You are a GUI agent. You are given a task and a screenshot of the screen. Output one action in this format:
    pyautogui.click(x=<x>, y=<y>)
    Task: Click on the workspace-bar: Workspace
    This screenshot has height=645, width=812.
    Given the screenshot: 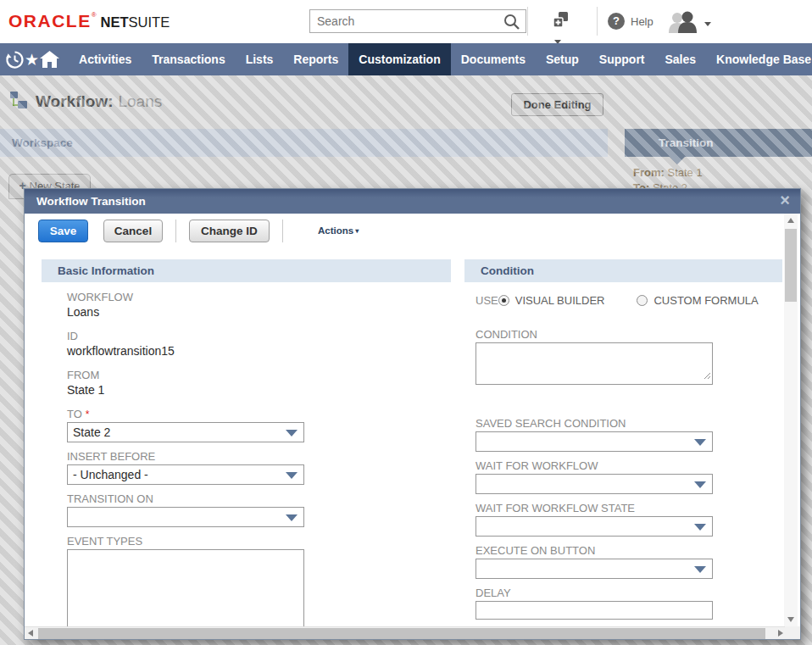 What is the action you would take?
    pyautogui.click(x=303, y=142)
    